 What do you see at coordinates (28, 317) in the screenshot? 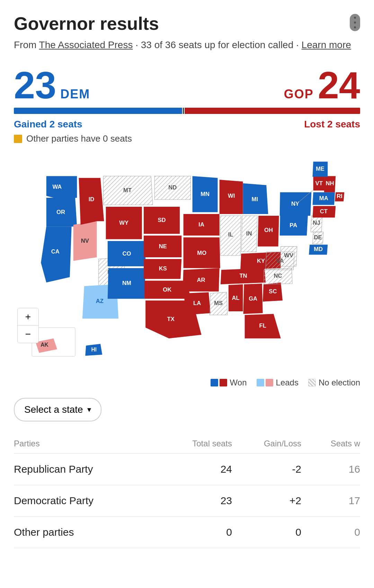
I see `zoom-in-button: +` at bounding box center [28, 317].